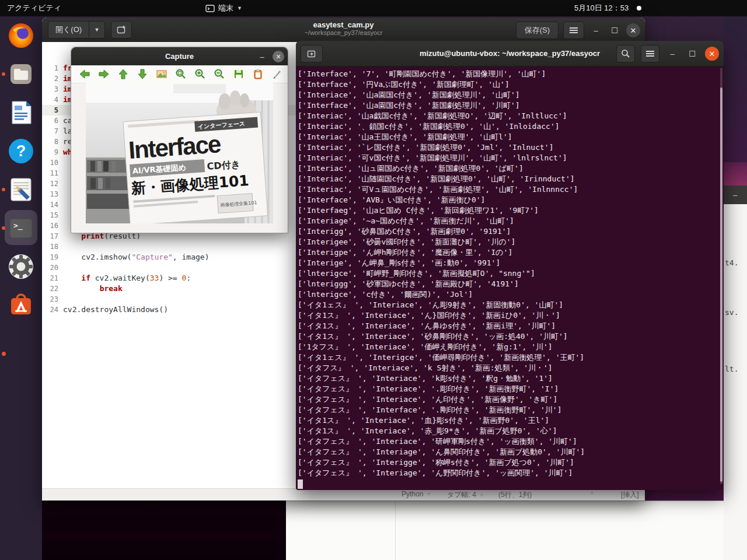 This screenshot has width=747, height=560. Describe the element at coordinates (21, 190) in the screenshot. I see `dock-item-gedit` at that location.